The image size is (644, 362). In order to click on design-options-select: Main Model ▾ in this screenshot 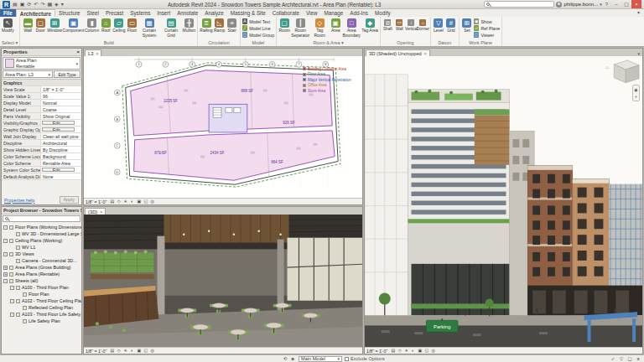, I will do `click(320, 359)`.